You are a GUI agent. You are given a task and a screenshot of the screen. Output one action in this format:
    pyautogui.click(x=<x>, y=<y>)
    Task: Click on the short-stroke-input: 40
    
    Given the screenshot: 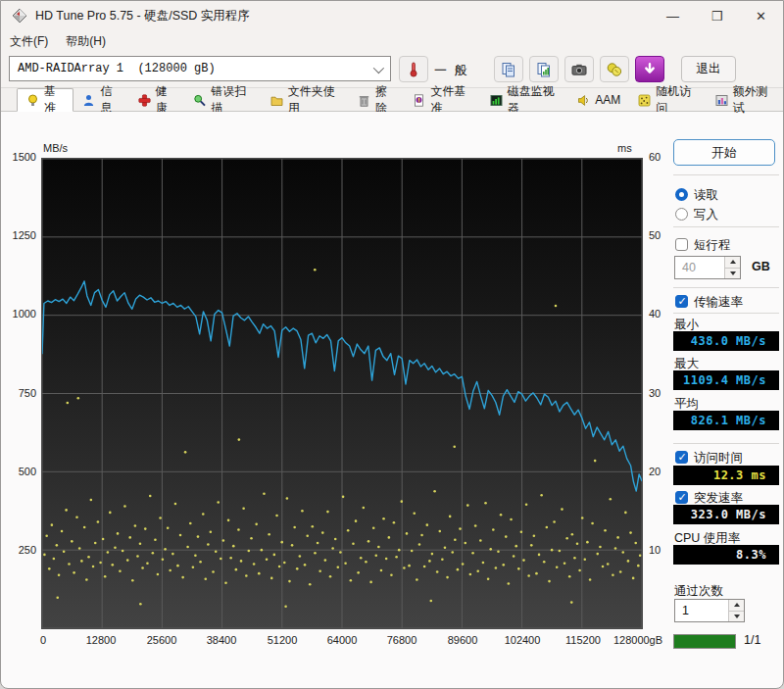 What is the action you would take?
    pyautogui.click(x=708, y=268)
    